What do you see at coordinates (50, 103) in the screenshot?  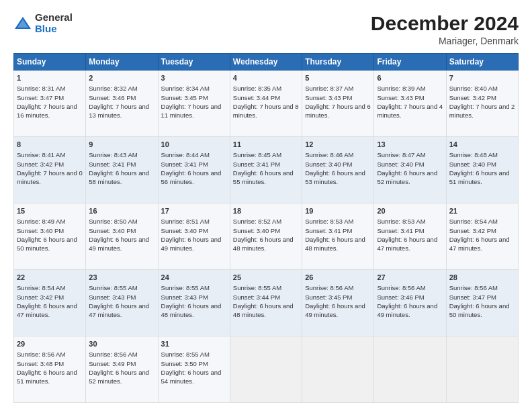 I see `day-1: 1Sunrise: 8:31 AMSunset: 3:47 PMDaylight…` at bounding box center [50, 103].